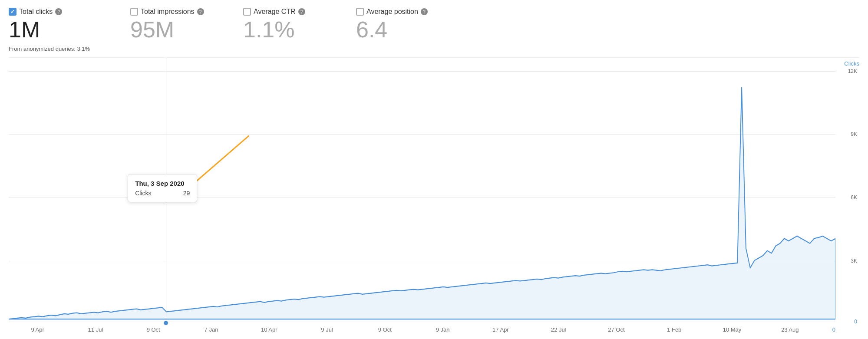 The image size is (868, 339). I want to click on x-label-7jan: 7 Jan, so click(211, 330).